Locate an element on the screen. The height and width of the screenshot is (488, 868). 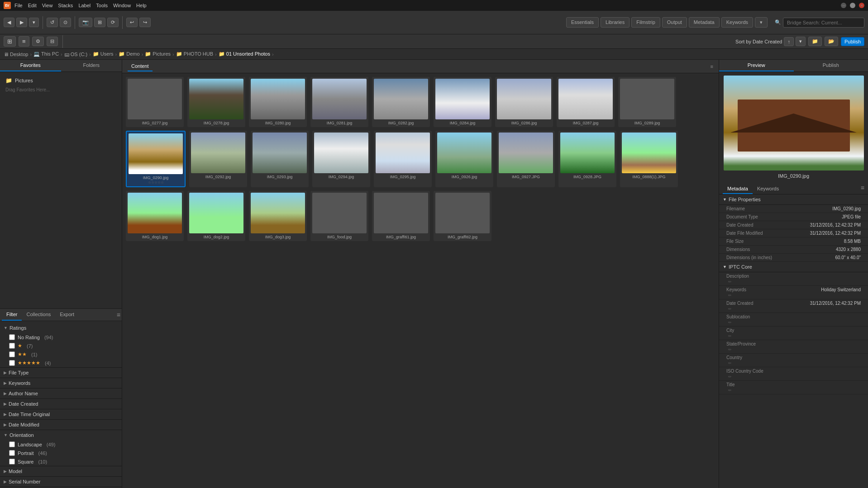
tab-preview: Preview is located at coordinates (757, 66).